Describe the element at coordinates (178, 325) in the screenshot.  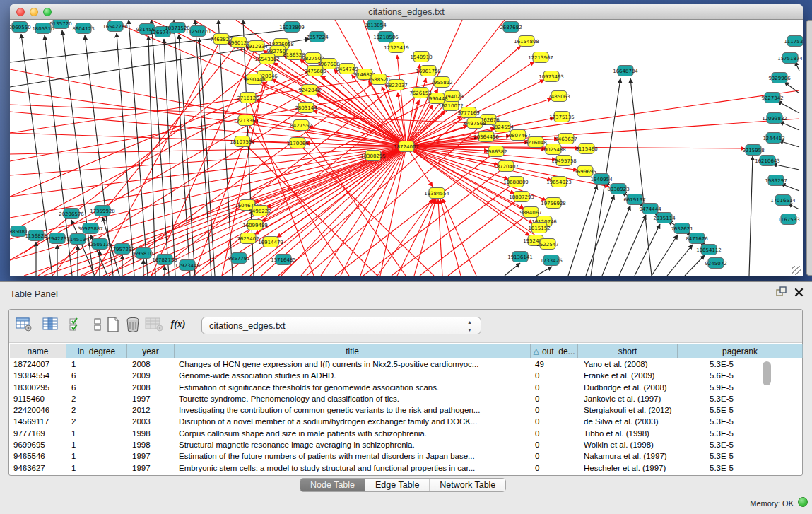
I see `function-builder-icon: f(x)` at that location.